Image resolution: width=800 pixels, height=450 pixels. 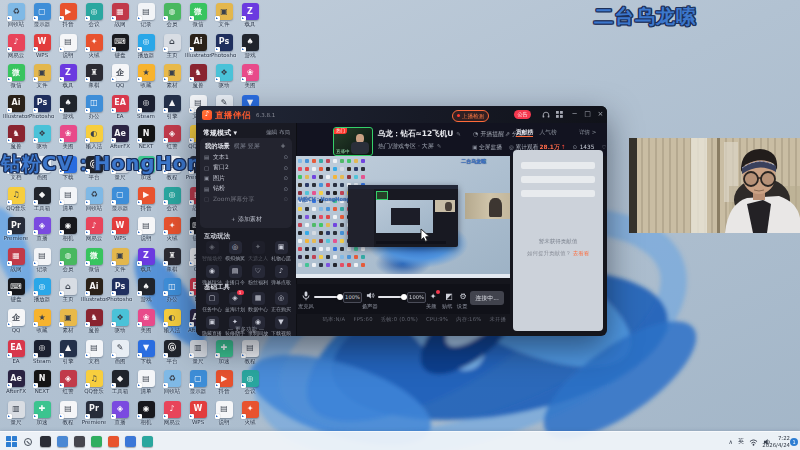 I want to click on desktop-icon: ▶抖音, so click(x=224, y=382).